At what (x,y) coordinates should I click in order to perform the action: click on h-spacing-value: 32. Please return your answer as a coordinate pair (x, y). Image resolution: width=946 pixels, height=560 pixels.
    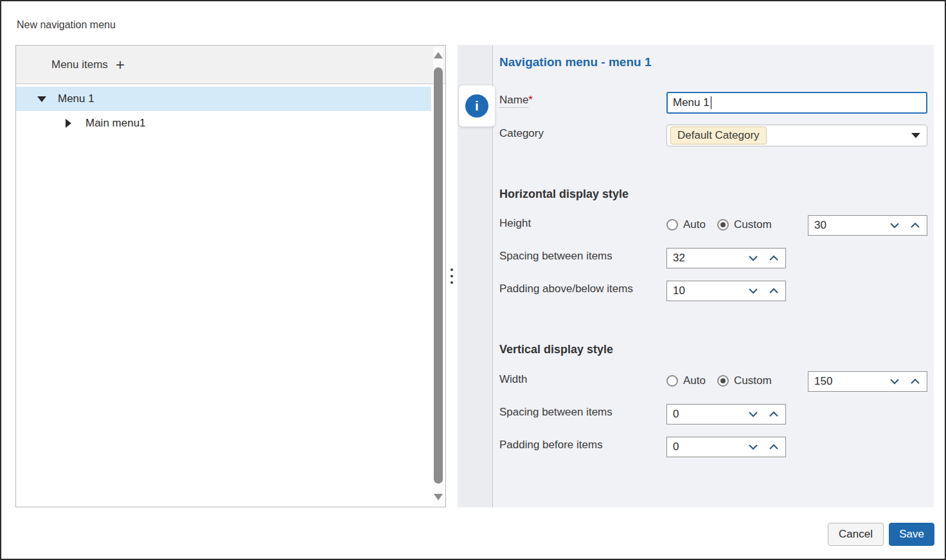
    Looking at the image, I should click on (679, 258).